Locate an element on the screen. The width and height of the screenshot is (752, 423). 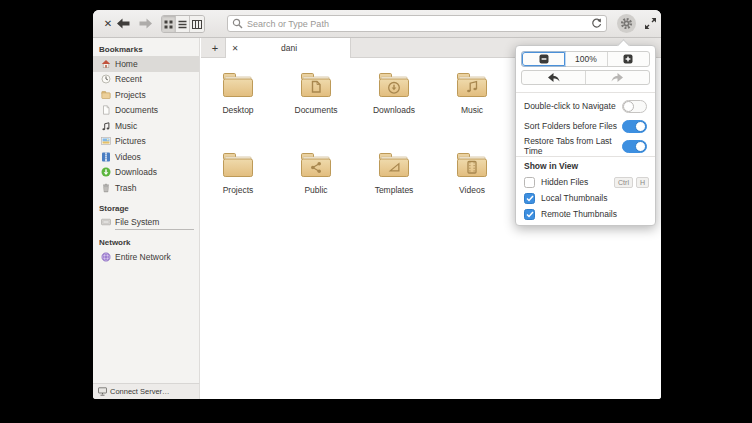
sidebar-item-label: Videos is located at coordinates (128, 157).